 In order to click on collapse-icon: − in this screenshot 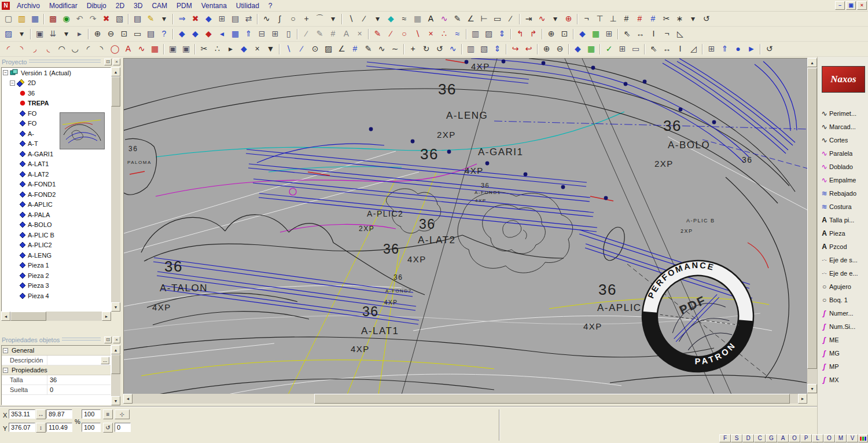, I will do `click(6, 371)`.